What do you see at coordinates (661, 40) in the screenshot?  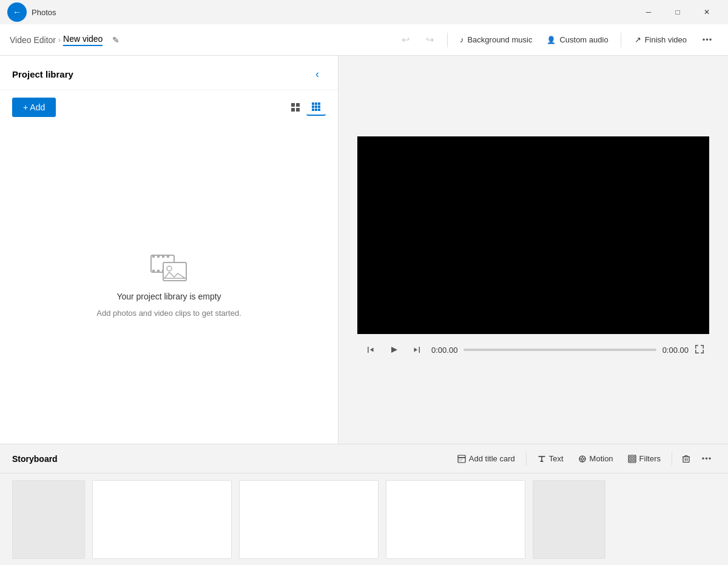 I see `finish-video-button: ↗ Finish video` at bounding box center [661, 40].